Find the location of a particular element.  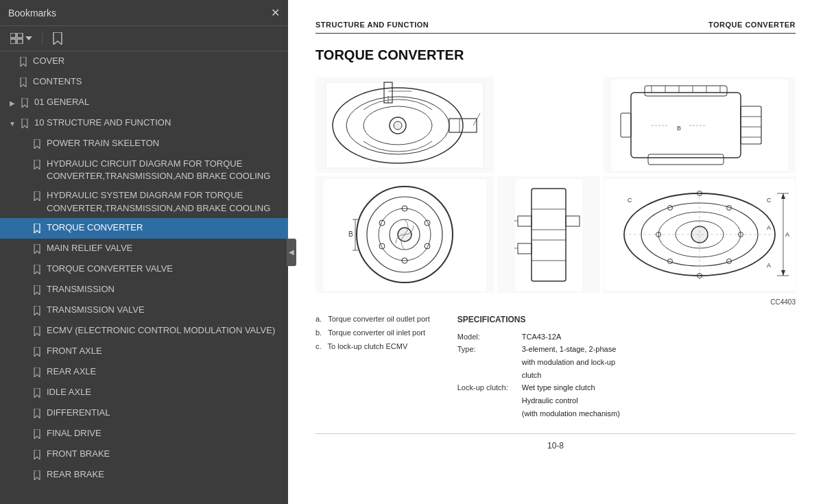

diagram-caption: CC4403 is located at coordinates (556, 302).